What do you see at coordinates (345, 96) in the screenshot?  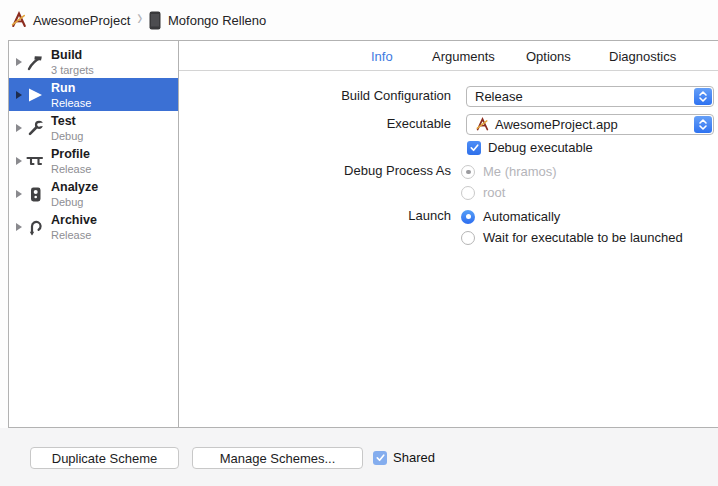 I see `build-configuration-label: Build Configuration` at bounding box center [345, 96].